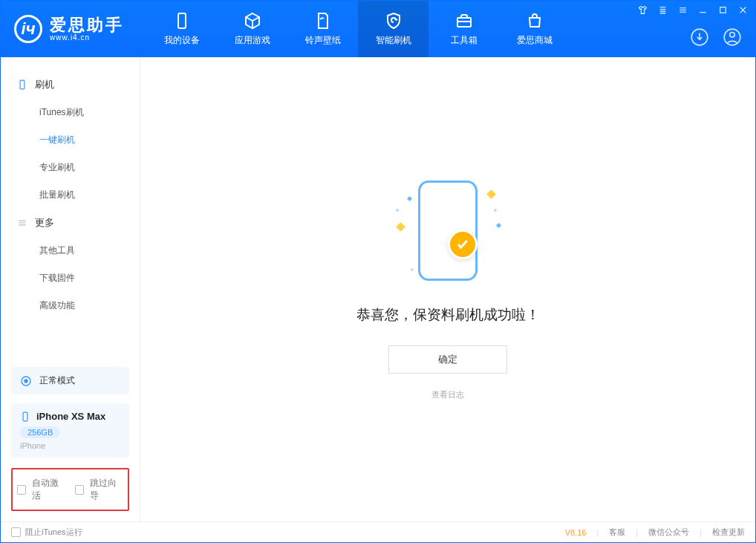 The image size is (756, 543). I want to click on success-graphic, so click(448, 235).